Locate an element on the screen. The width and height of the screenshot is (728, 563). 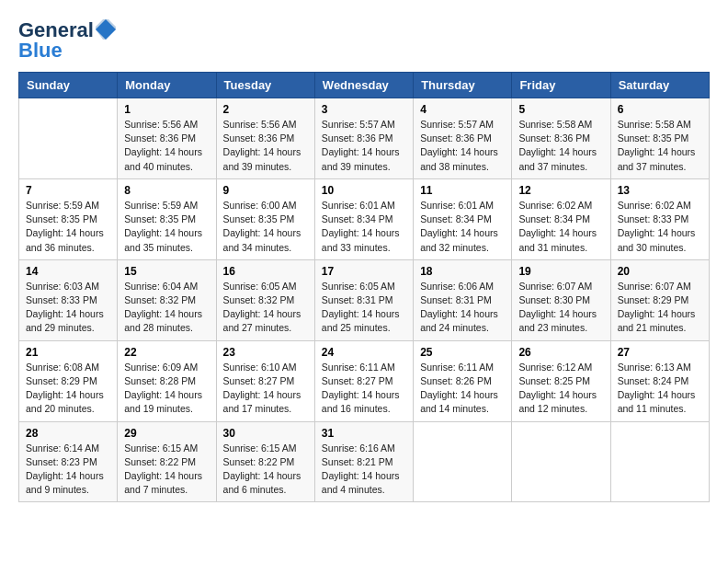
calendar-cell: 22Sunrise: 6:09 AM Sunset: 8:28 PM Dayli… is located at coordinates (167, 381).